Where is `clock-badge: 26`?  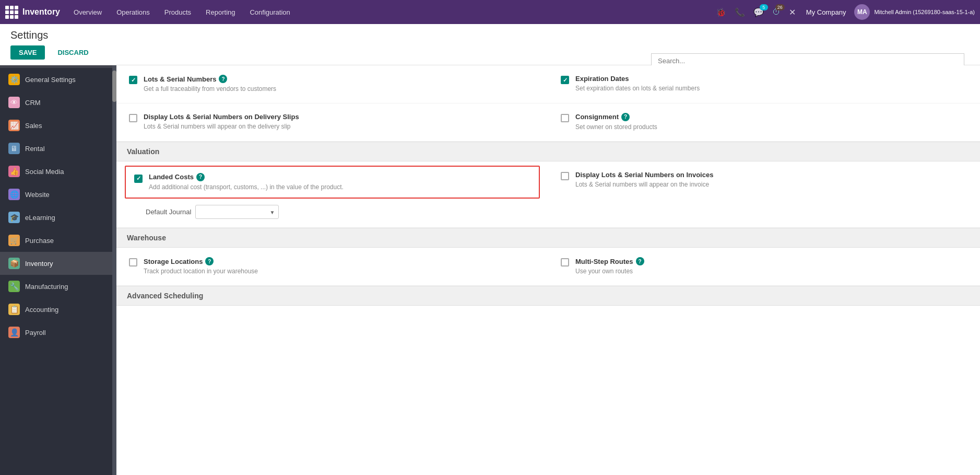 clock-badge: 26 is located at coordinates (780, 7).